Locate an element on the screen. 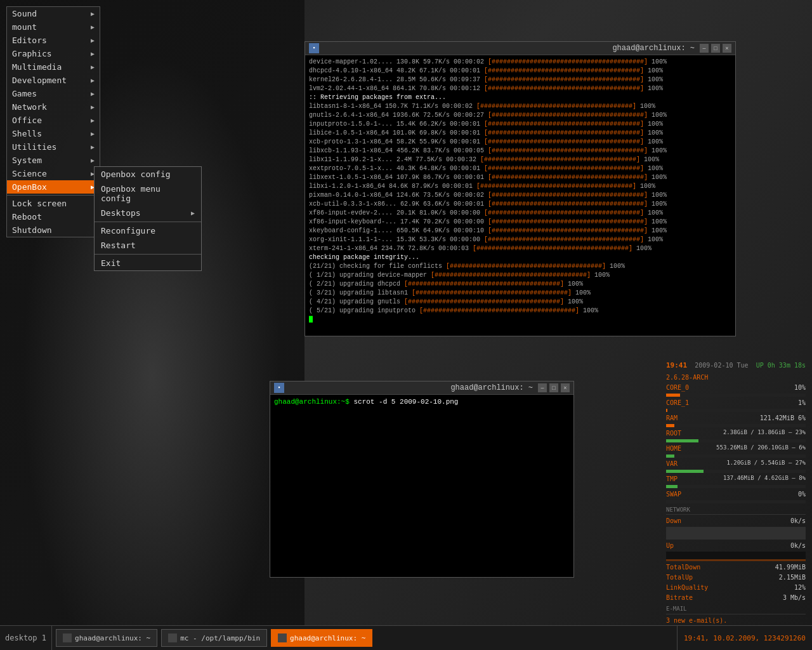  sidebar-item-openbox: OpenBox ▶ is located at coordinates (53, 187).